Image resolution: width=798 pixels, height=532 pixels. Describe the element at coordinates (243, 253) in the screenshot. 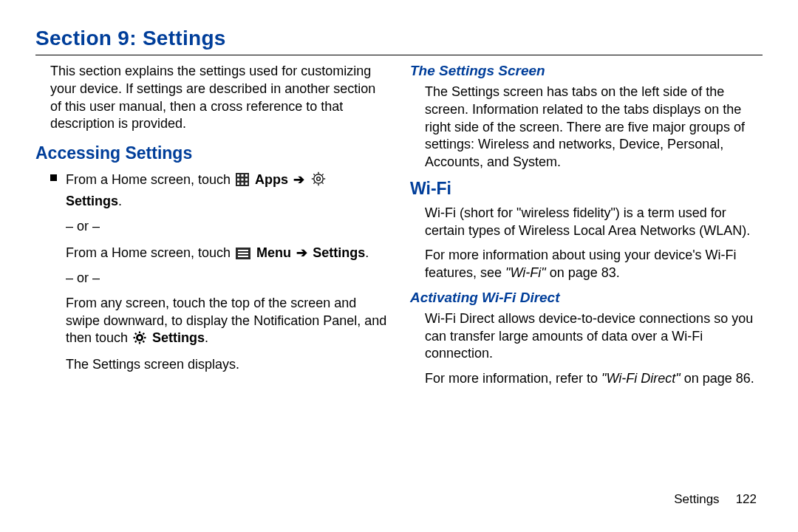

I see `menu-icon` at that location.